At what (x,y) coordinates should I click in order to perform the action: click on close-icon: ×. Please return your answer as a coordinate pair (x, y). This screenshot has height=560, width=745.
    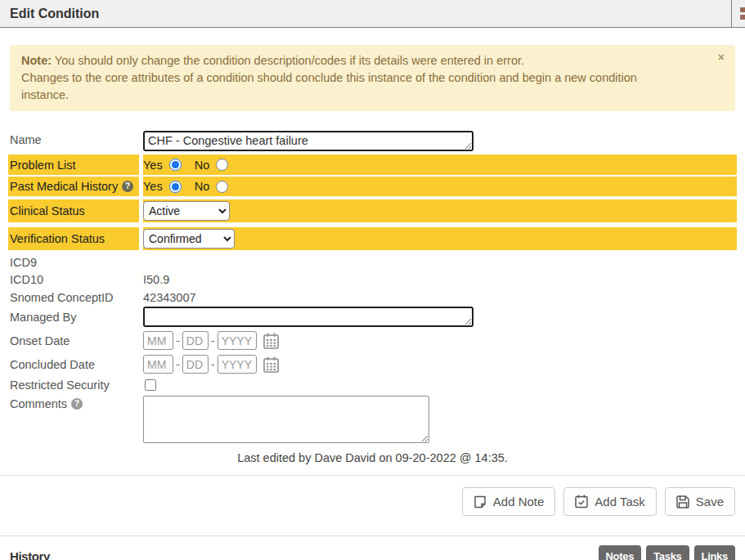
    Looking at the image, I should click on (721, 57).